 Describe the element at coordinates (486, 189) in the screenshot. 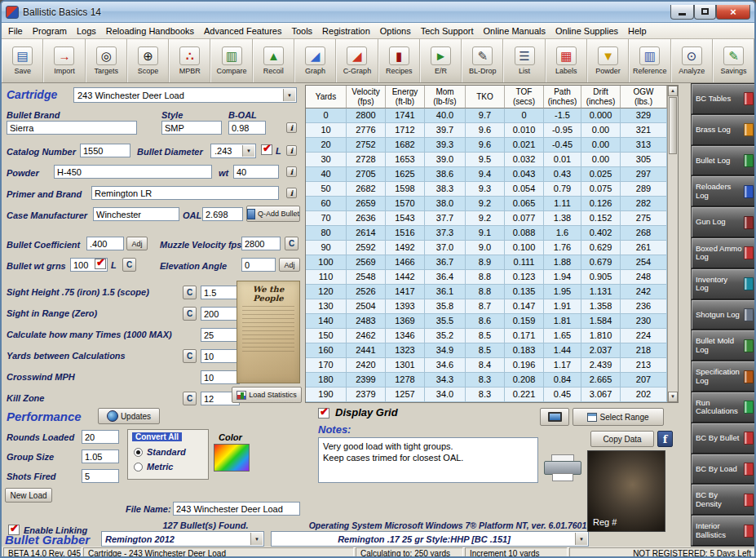

I see `table-row: 50 2682 1598 38.3 9.3 0.054 0.79 0.075 2…` at that location.